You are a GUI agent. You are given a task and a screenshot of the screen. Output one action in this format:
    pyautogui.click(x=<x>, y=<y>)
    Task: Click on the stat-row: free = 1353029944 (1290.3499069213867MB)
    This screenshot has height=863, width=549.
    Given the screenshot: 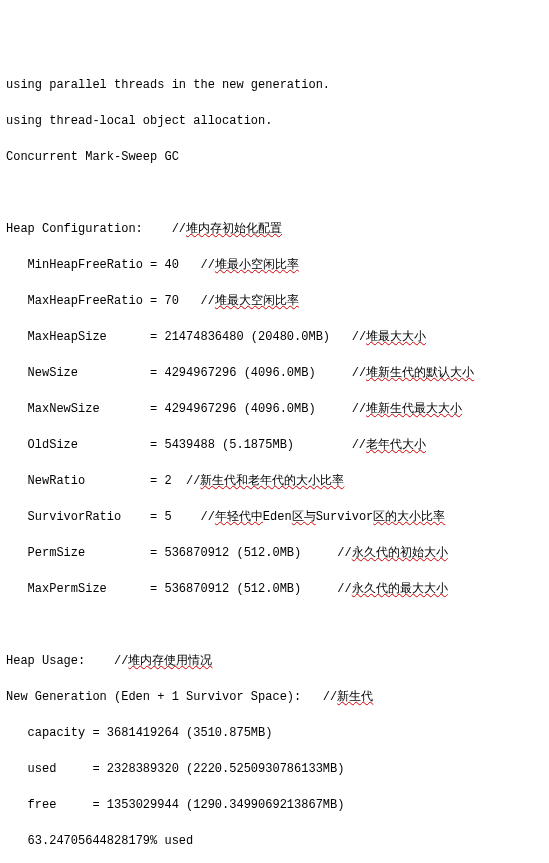 What is the action you would take?
    pyautogui.click(x=274, y=805)
    